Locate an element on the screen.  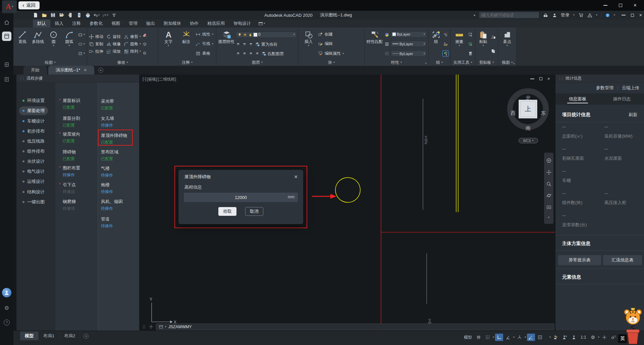
send-mobile-icon is located at coordinates (79, 15).